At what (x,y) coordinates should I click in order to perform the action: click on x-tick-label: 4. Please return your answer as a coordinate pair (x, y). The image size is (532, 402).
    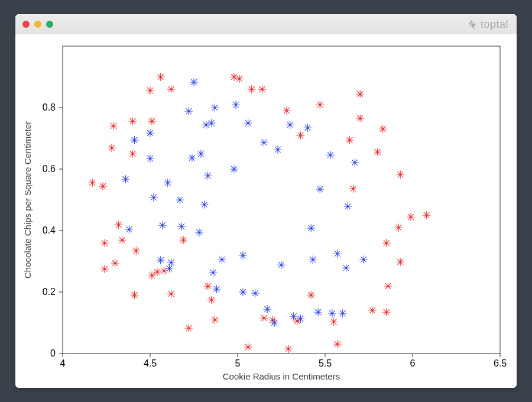
    Looking at the image, I should click on (63, 363).